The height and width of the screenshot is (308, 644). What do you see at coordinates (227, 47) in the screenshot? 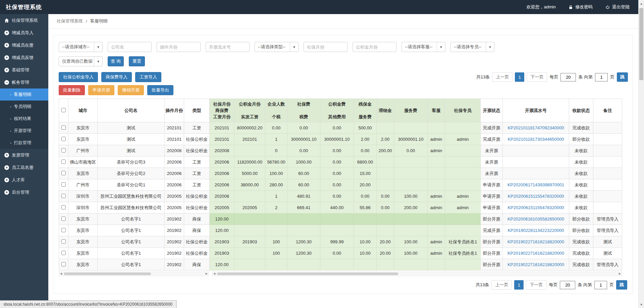
I see `invoice-no-input` at bounding box center [227, 47].